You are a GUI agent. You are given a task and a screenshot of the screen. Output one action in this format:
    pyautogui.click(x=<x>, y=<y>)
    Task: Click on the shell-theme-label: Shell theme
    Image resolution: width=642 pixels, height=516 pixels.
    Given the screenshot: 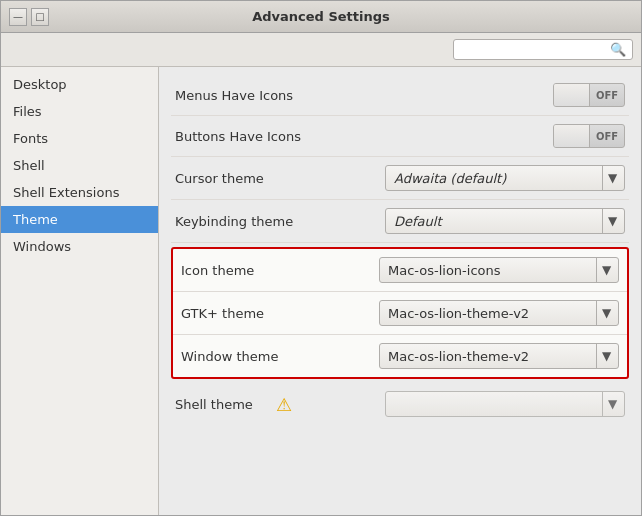 What is the action you would take?
    pyautogui.click(x=222, y=404)
    